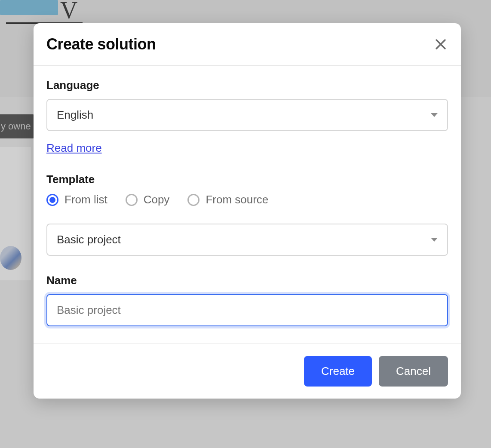 The height and width of the screenshot is (448, 491). What do you see at coordinates (247, 371) in the screenshot?
I see `modal-footer: Create Cancel` at bounding box center [247, 371].